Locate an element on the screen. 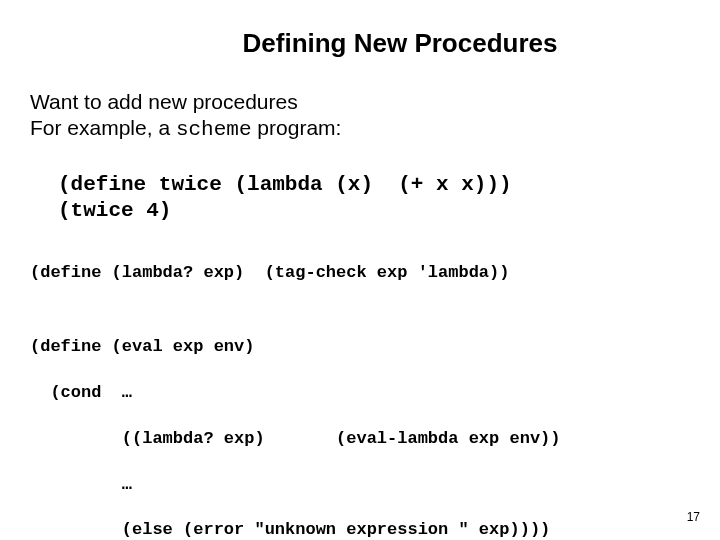 This screenshot has width=720, height=540. intro-line-2-code: scheme is located at coordinates (214, 130).